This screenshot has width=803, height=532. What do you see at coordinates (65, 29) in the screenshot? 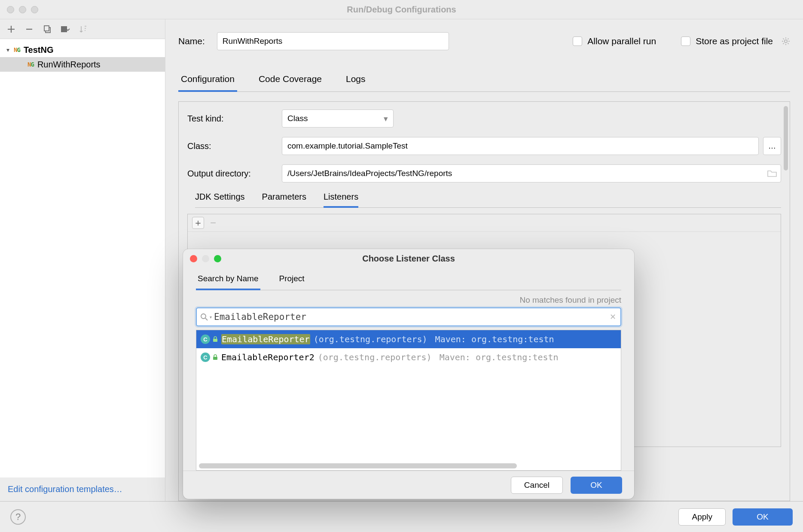
I see `save-config-icon` at bounding box center [65, 29].